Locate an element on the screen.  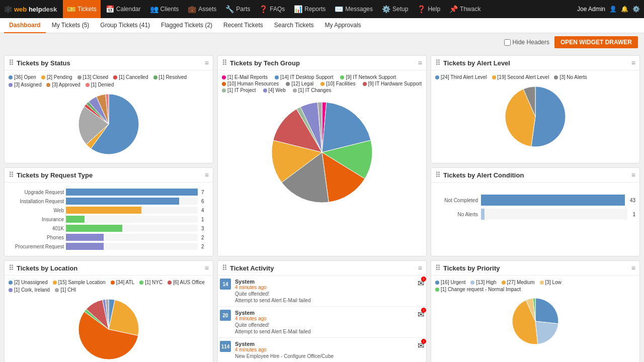
mail-icon-badge-14: ✉ ! is located at coordinates (421, 284).